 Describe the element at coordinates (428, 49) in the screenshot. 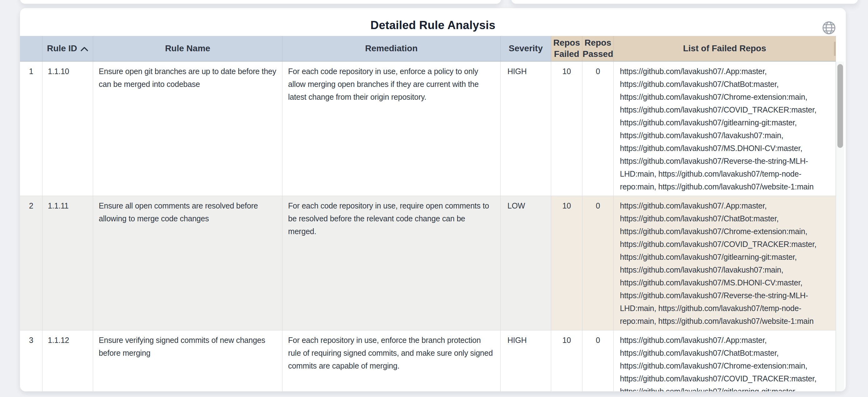

I see `table-header-row: Rule ID Rule Name Remediation Severity R…` at that location.